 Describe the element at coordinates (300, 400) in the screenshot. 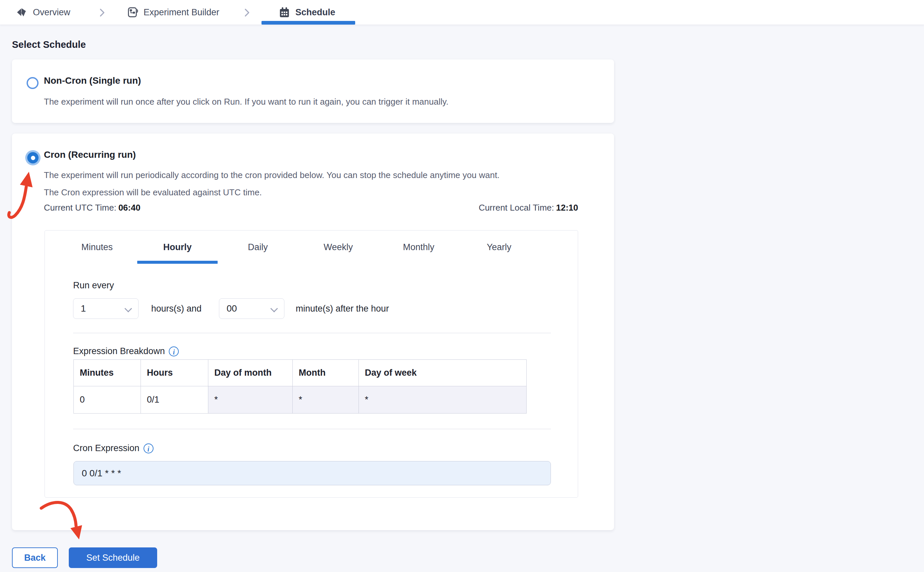

I see `table-row: 0 0/1 * * *` at that location.